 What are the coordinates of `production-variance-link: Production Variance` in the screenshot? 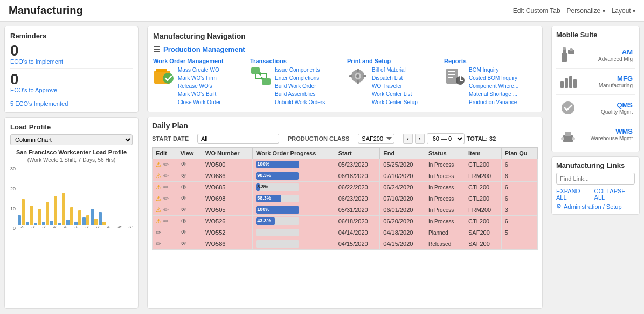 It's located at (494, 103).